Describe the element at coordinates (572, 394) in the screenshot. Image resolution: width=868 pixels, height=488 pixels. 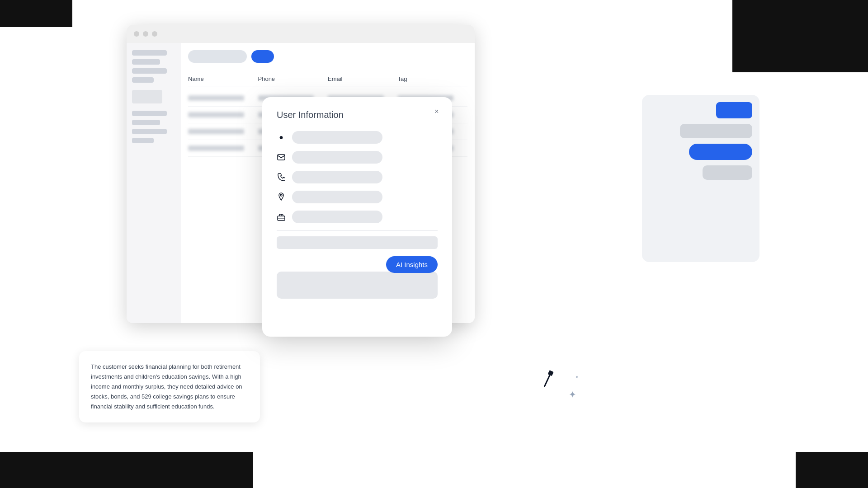
I see `sparkle-icon-right: ✦` at that location.